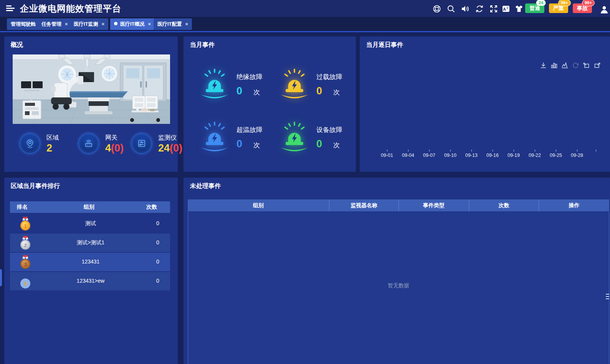 The image size is (610, 364). What do you see at coordinates (408, 155) in the screenshot?
I see `x-axis-label: 09-04` at bounding box center [408, 155].